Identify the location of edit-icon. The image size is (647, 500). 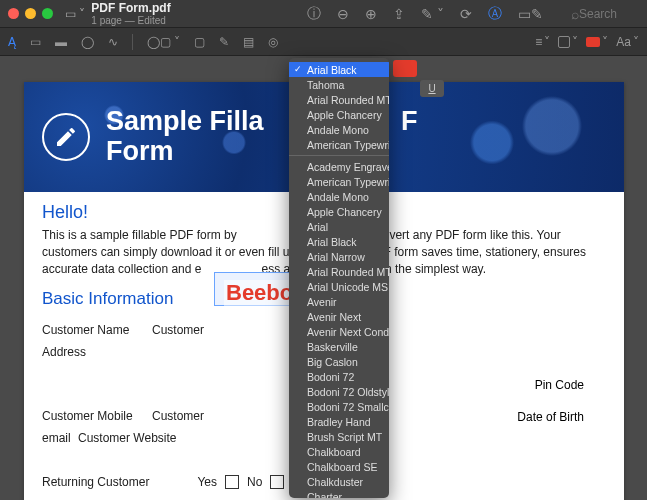
(66, 137).